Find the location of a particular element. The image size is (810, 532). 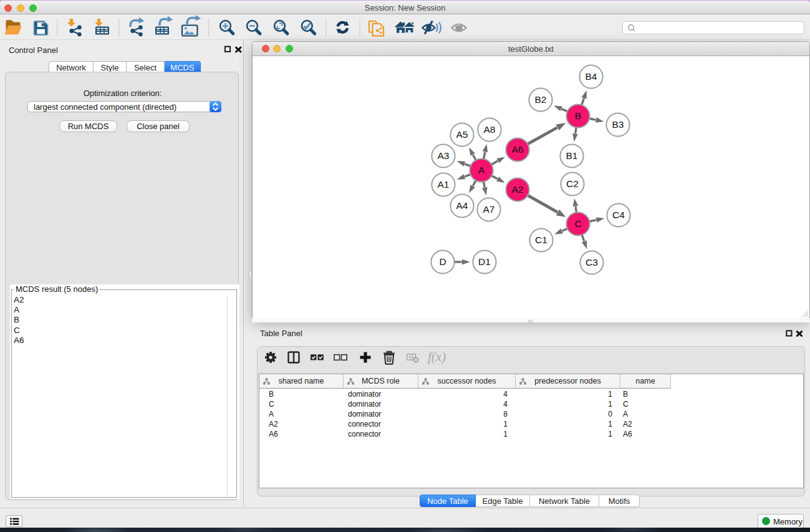

svg-text: A6 is located at coordinates (518, 150).